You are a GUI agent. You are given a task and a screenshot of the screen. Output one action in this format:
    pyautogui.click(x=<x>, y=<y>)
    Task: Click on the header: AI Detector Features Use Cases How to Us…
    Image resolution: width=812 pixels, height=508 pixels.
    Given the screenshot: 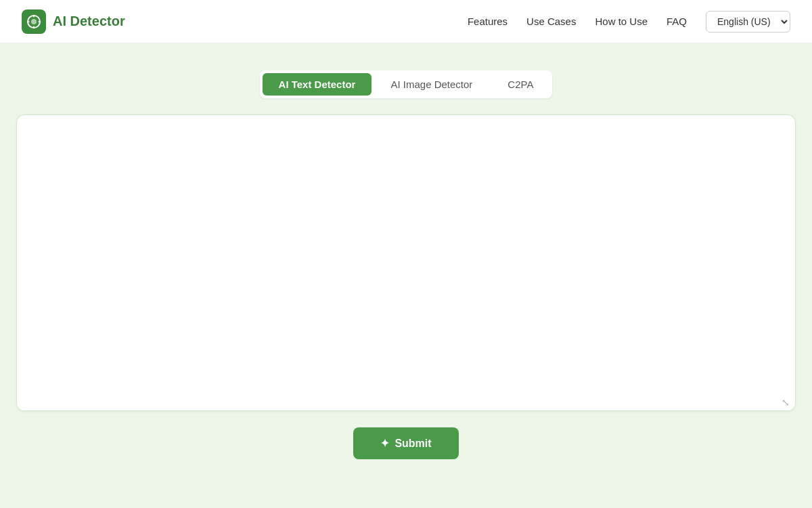 What is the action you would take?
    pyautogui.click(x=406, y=22)
    